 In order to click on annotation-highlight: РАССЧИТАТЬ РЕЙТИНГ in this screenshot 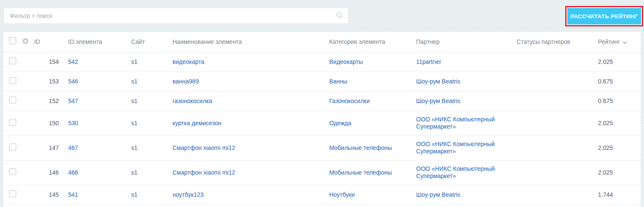, I will do `click(604, 16)`.